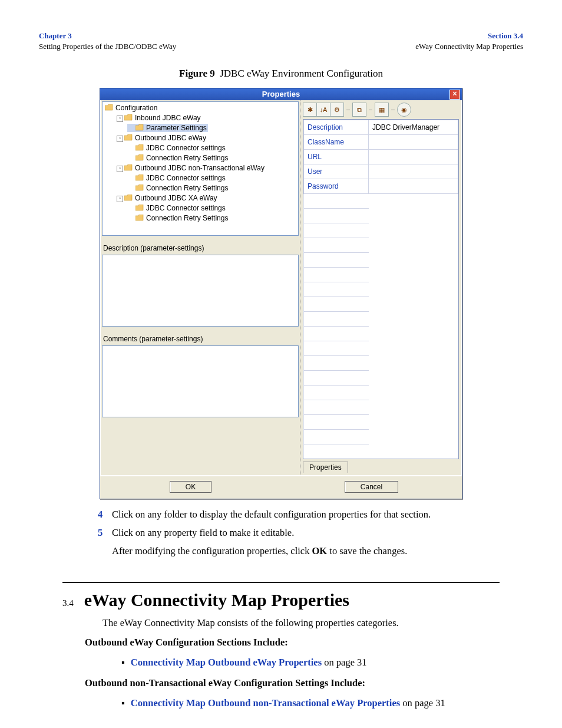  What do you see at coordinates (318, 552) in the screenshot?
I see `step-continuation: After modifying the configuration proper…` at bounding box center [318, 552].